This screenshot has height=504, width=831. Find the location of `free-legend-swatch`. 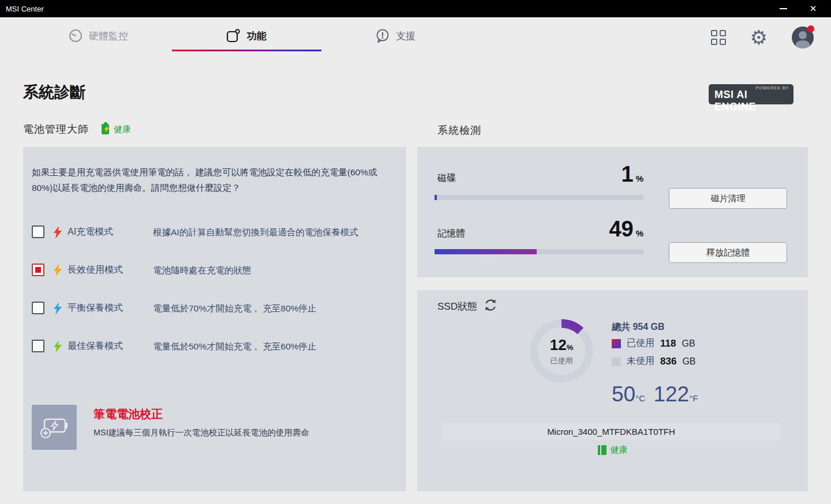

free-legend-swatch is located at coordinates (616, 362).